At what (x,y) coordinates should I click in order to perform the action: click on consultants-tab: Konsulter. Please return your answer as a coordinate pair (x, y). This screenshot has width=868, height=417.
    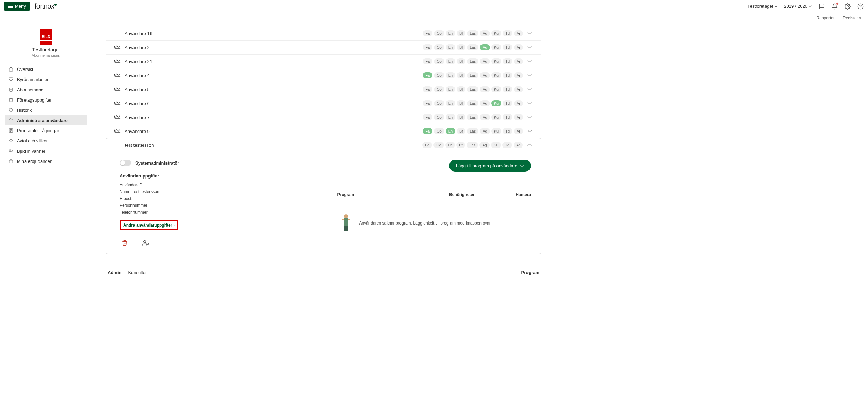
    Looking at the image, I should click on (138, 273).